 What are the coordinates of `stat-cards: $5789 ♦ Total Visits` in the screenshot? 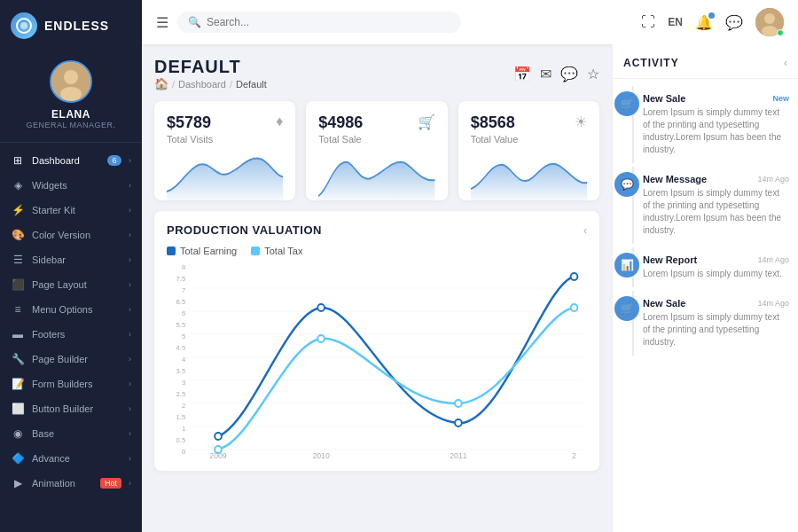 It's located at (377, 151).